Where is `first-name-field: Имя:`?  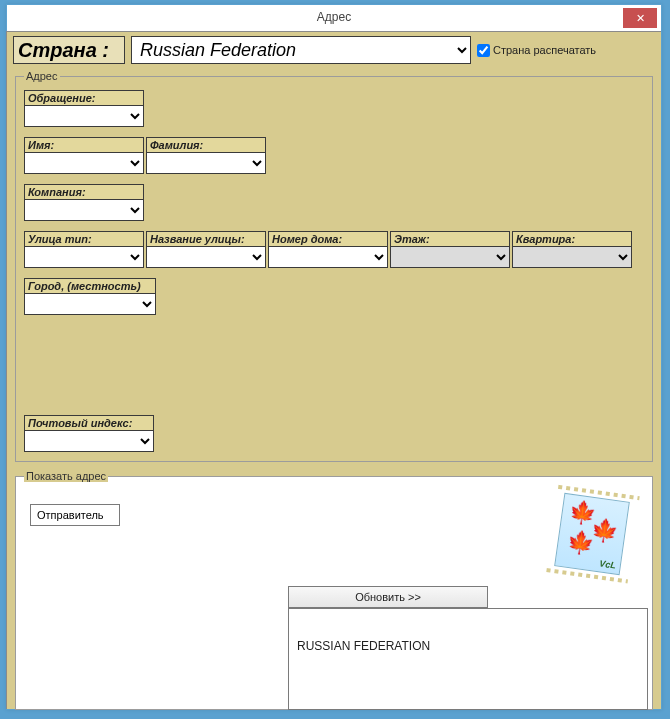
first-name-field: Имя: is located at coordinates (84, 156).